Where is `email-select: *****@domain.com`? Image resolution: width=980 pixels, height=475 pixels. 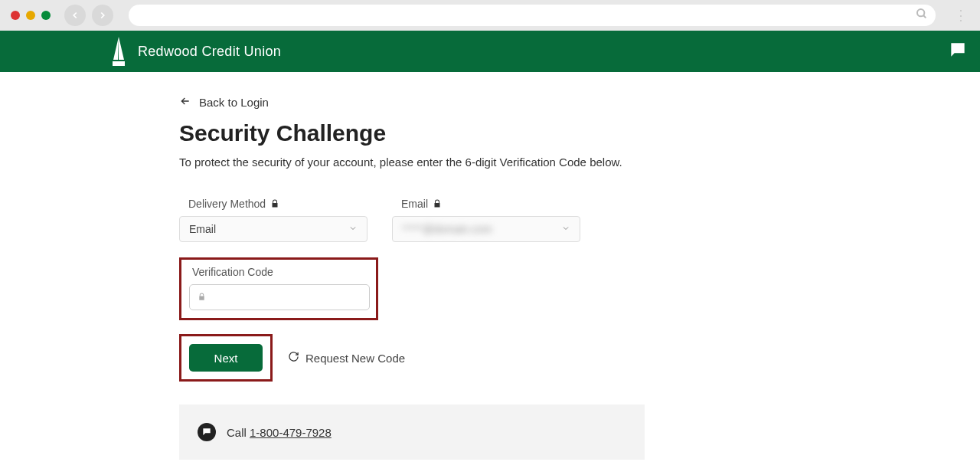 email-select: *****@domain.com is located at coordinates (486, 229).